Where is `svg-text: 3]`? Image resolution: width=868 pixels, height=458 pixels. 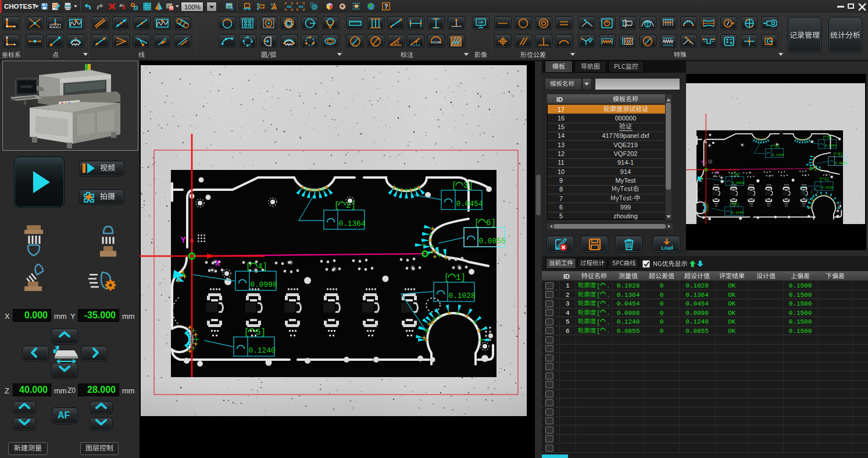
svg-text: 3] is located at coordinates (469, 186).